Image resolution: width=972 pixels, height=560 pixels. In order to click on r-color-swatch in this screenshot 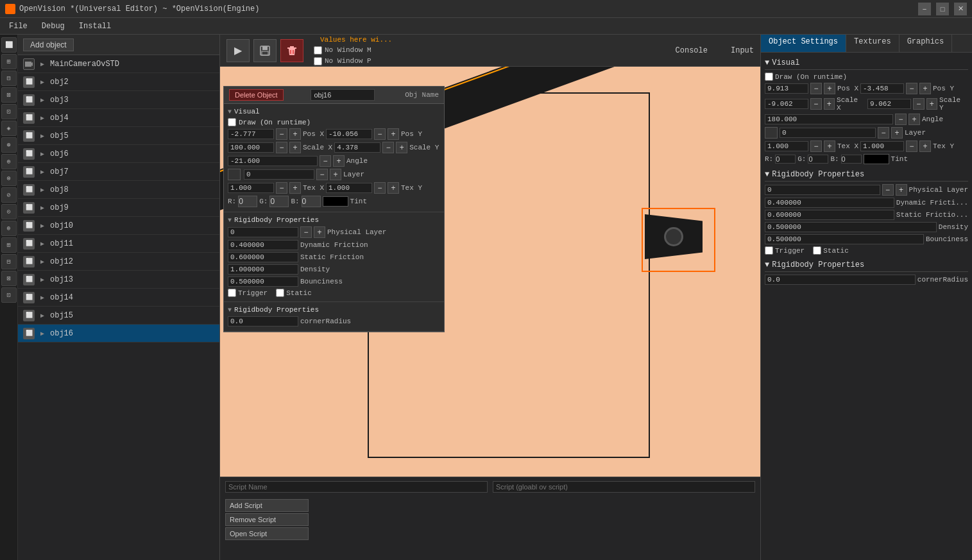, I will do `click(876, 159)`.